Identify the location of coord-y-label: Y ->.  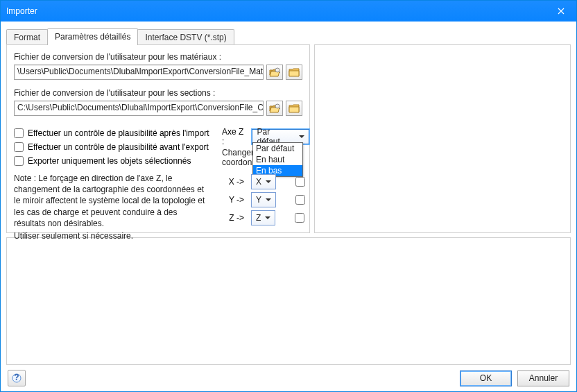
(235, 200).